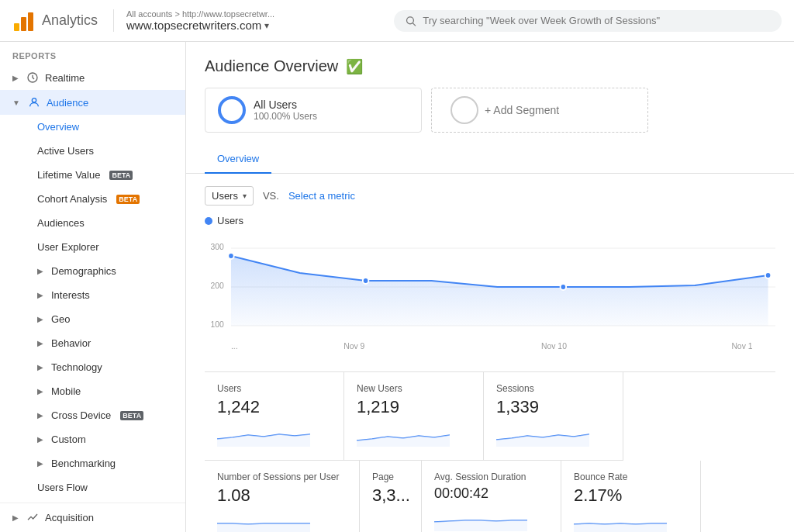 The image size is (794, 532). What do you see at coordinates (620, 522) in the screenshot?
I see `sparkline-bounce-rate` at bounding box center [620, 522].